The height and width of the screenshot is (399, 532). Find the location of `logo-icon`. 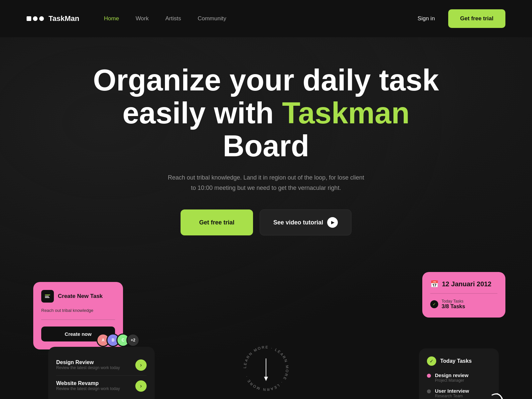

logo-icon is located at coordinates (35, 19).